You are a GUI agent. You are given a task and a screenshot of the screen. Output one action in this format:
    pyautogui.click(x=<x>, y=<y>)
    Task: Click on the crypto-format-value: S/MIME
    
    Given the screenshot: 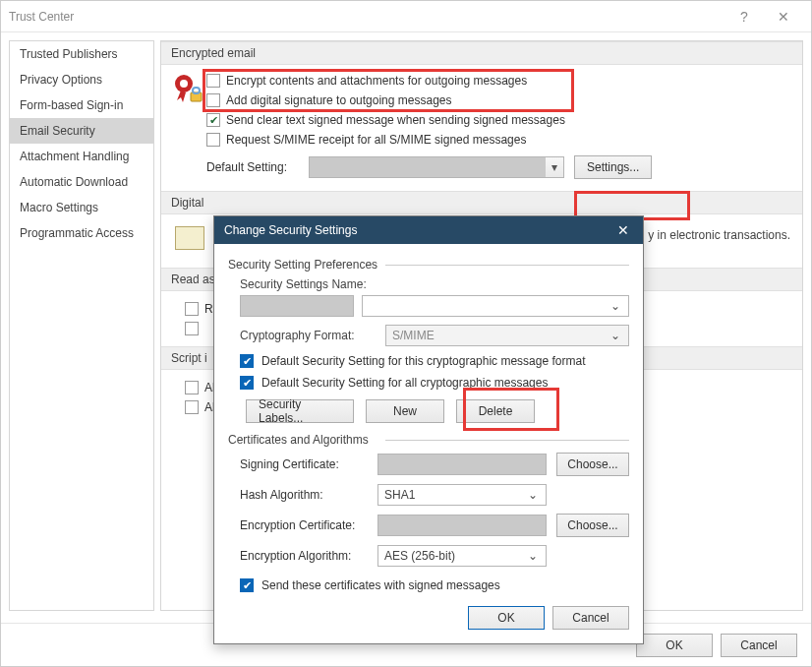 What is the action you would take?
    pyautogui.click(x=413, y=335)
    